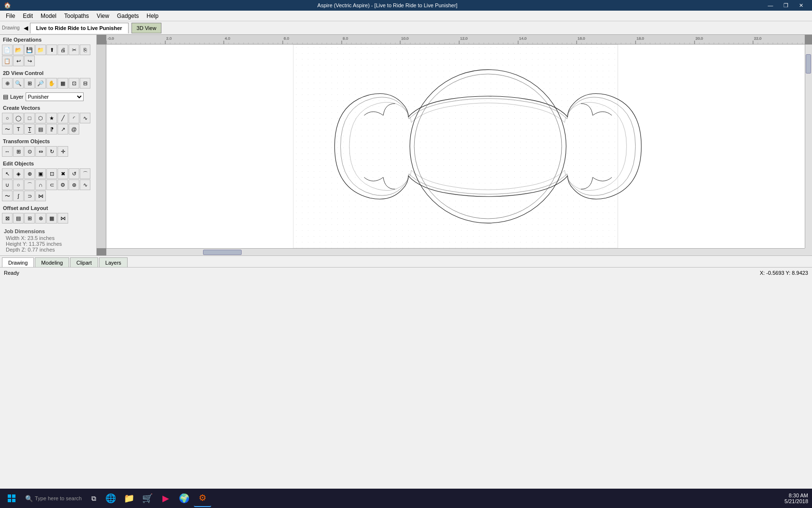 Image resolution: width=812 pixels, height=508 pixels. What do you see at coordinates (18, 129) in the screenshot?
I see `draw-text-btn: T` at bounding box center [18, 129].